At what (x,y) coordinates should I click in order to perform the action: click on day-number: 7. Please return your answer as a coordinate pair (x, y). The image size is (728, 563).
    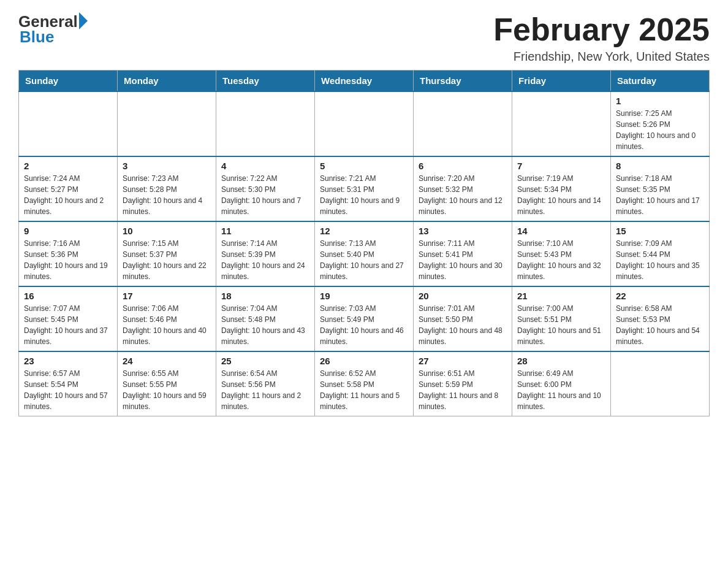
    Looking at the image, I should click on (561, 166).